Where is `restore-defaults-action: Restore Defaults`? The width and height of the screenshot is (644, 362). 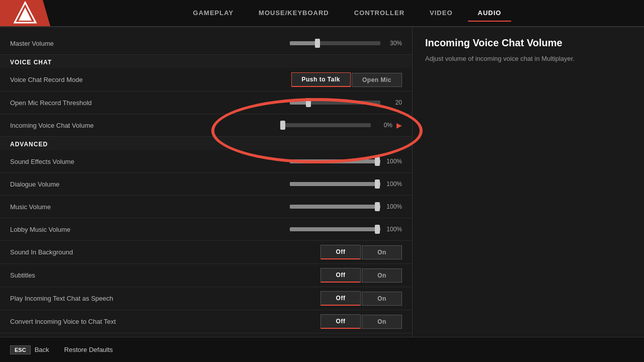 restore-defaults-action: Restore Defaults is located at coordinates (89, 350).